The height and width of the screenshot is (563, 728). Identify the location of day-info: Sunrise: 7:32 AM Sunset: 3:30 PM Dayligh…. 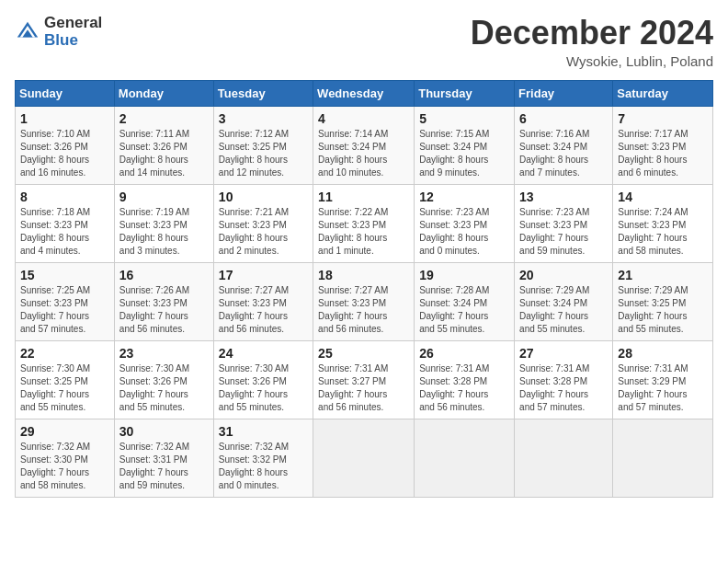
(64, 466).